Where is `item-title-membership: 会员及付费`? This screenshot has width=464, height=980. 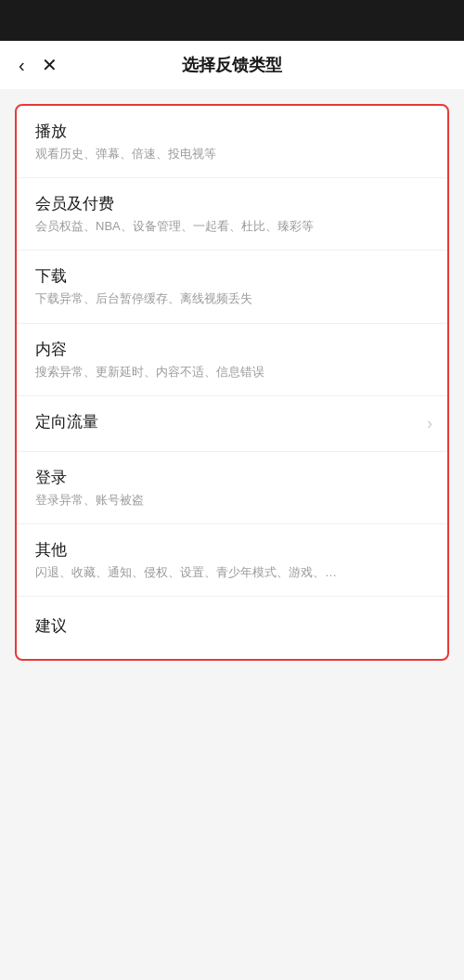
item-title-membership: 会员及付费 is located at coordinates (232, 204).